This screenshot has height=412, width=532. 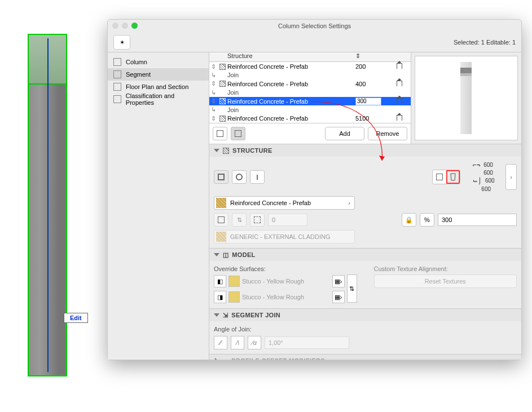 What do you see at coordinates (366, 315) in the screenshot?
I see `section-header-join: ⇲SEGMENT JOIN` at bounding box center [366, 315].